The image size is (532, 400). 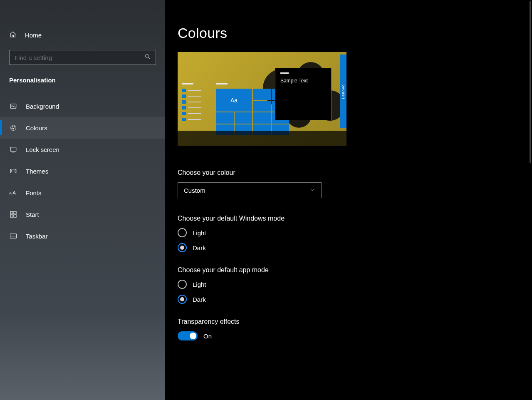 What do you see at coordinates (13, 214) in the screenshot?
I see `start-icon` at bounding box center [13, 214].